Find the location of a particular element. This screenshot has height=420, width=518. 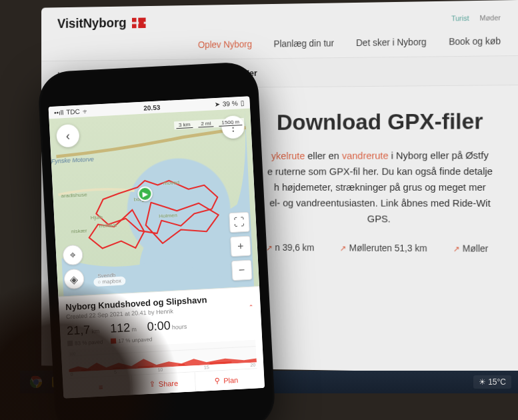

weather-widget: ☀ 15°C is located at coordinates (492, 382).